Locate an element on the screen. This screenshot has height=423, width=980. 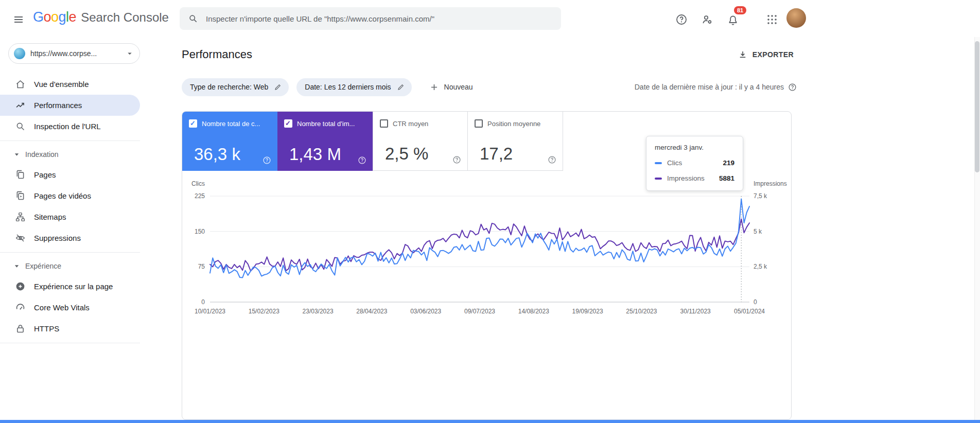
export-label: EXPORTER is located at coordinates (773, 55).